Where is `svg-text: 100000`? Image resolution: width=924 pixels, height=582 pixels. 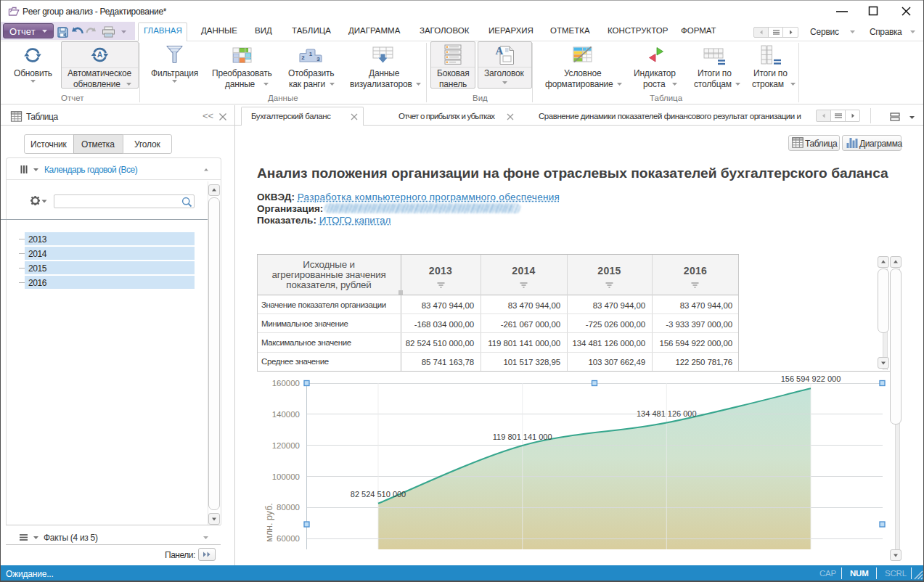 svg-text: 100000 is located at coordinates (286, 477).